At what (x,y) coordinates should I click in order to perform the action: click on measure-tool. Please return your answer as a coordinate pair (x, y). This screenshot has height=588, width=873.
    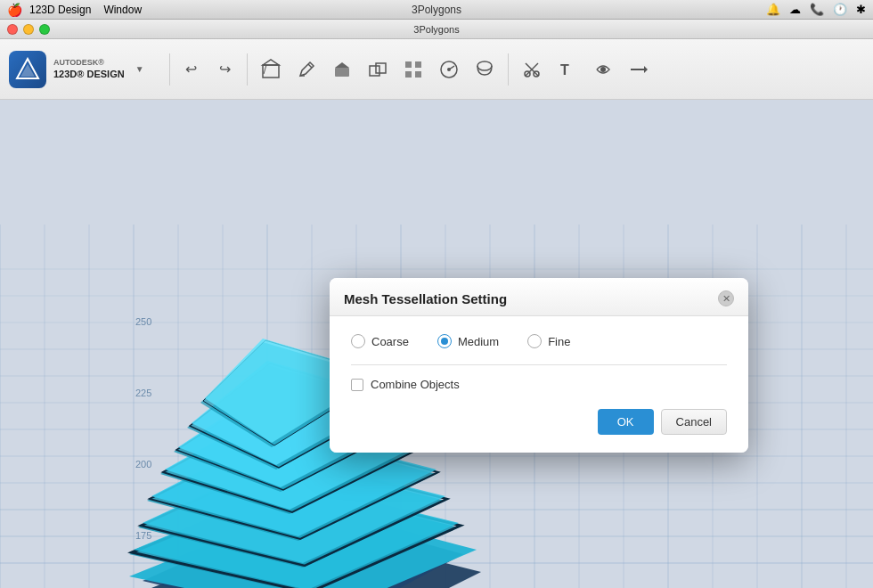
    Looking at the image, I should click on (449, 69).